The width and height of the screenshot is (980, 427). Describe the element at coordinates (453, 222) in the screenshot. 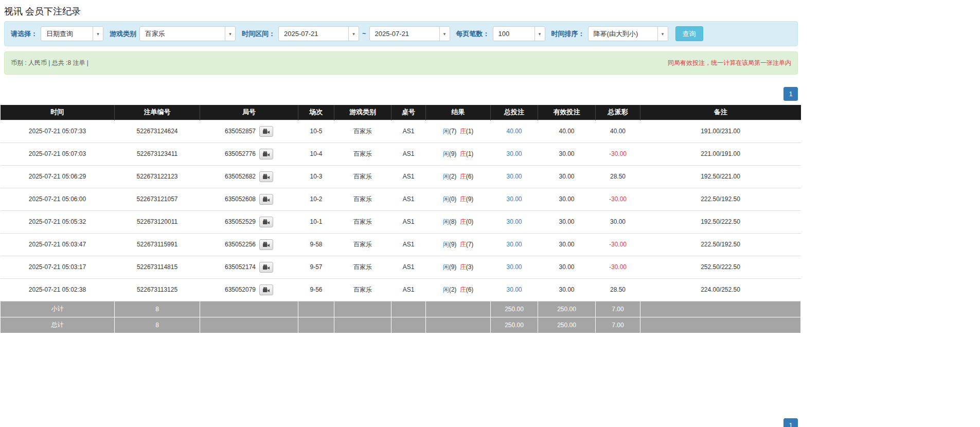

I see `result-player-score: (8)` at that location.